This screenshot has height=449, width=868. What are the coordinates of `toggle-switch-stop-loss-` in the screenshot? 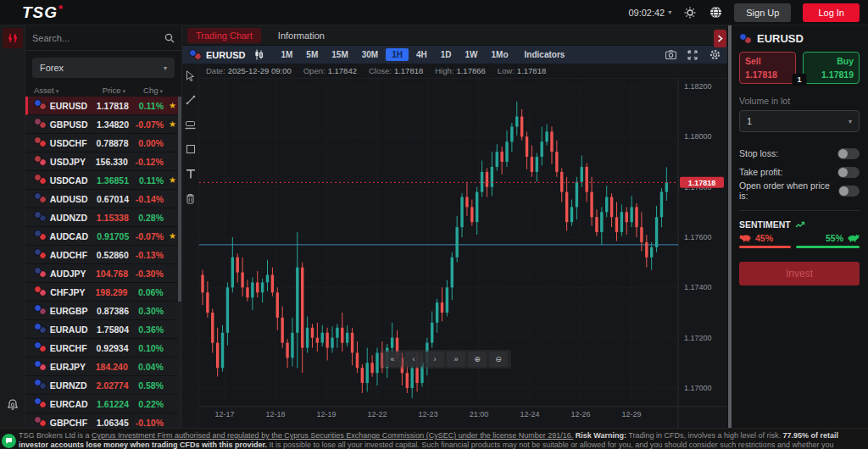 It's located at (849, 154).